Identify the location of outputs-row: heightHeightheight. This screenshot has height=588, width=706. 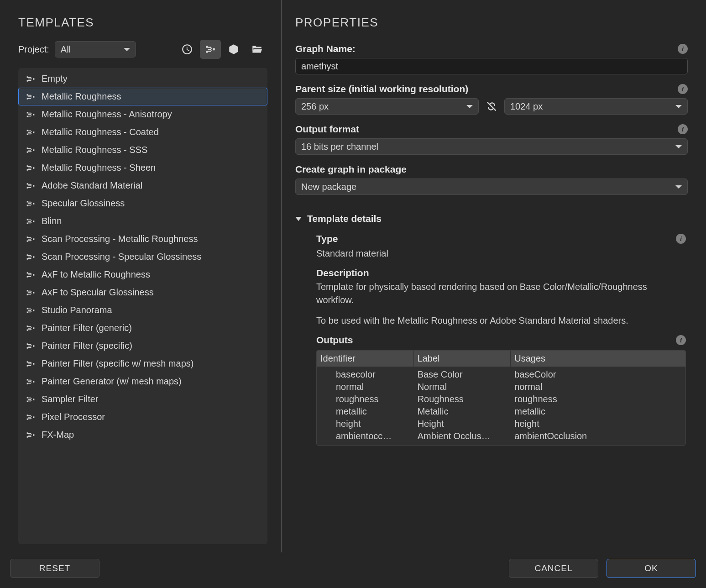
(501, 424).